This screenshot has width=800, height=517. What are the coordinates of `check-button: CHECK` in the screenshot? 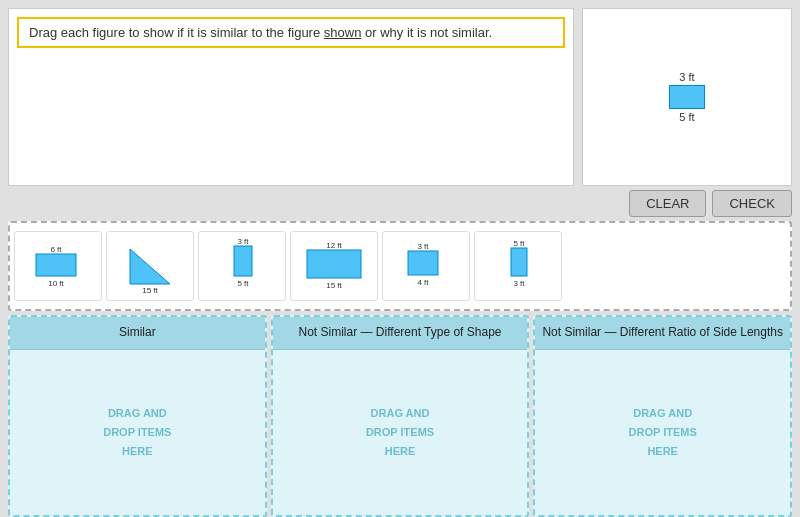 It's located at (752, 204).